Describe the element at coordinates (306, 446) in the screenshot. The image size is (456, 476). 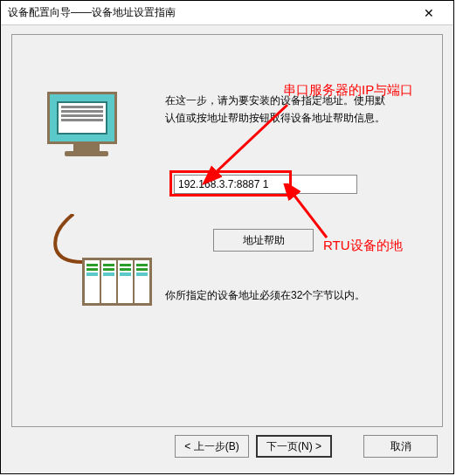
I see `wizard-buttons: < 上一步(B) 下一页(N) > 取消` at that location.